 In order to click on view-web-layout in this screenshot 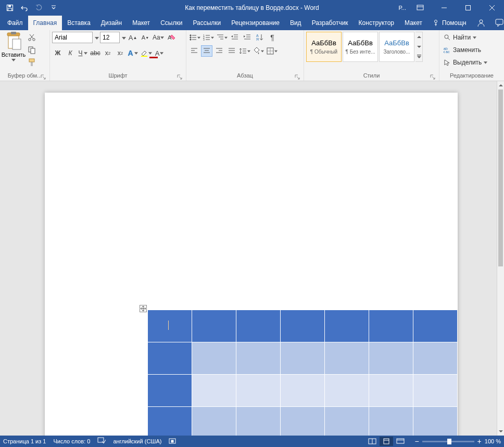, I will do `click(400, 441)`.